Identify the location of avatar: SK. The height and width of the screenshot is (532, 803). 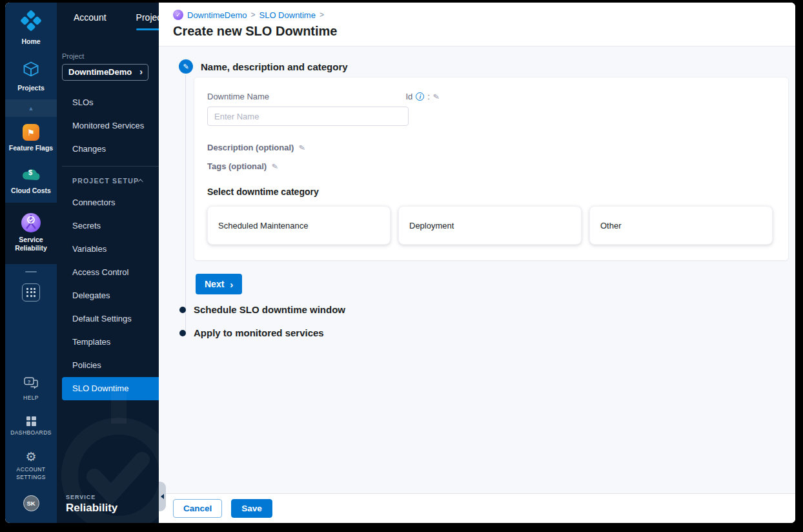
(31, 504).